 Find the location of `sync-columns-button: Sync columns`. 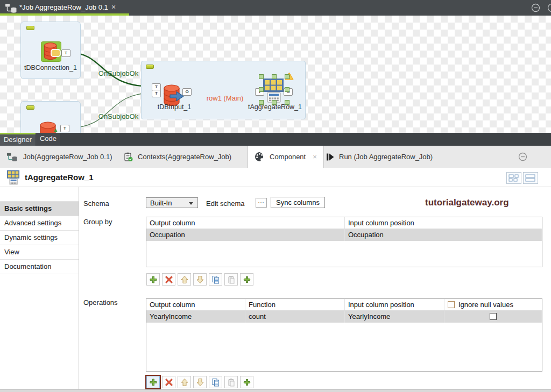

sync-columns-button: Sync columns is located at coordinates (298, 202).